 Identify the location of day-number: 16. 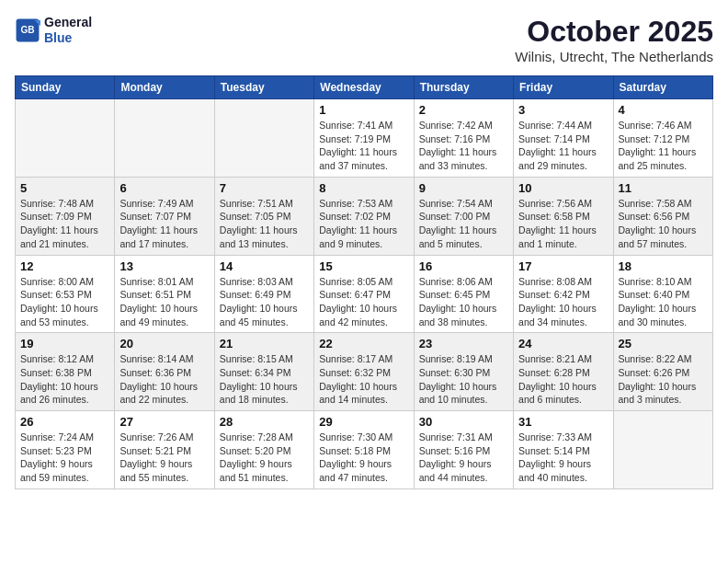
(463, 267).